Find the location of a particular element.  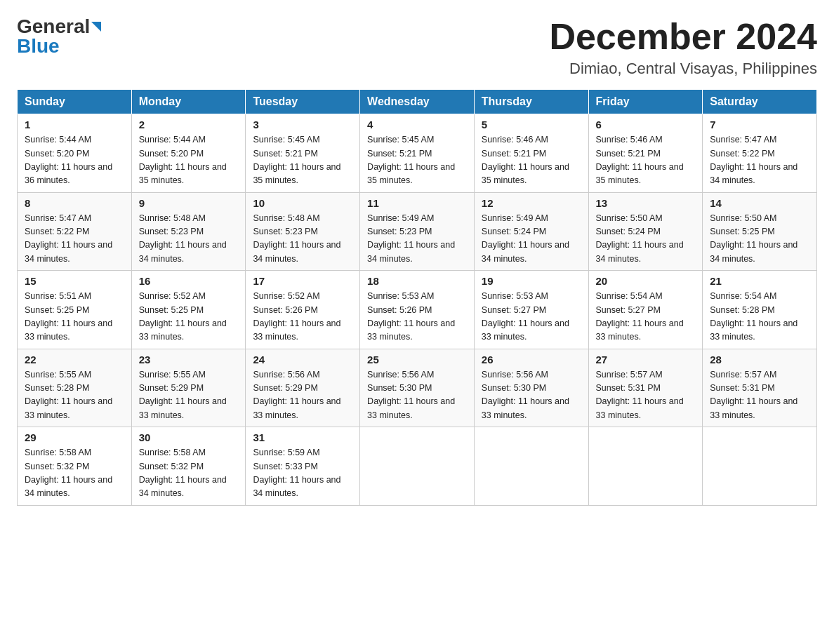

calendar-cell: 17Sunrise: 5:52 AMSunset: 5:26 PMDayligh… is located at coordinates (303, 310).